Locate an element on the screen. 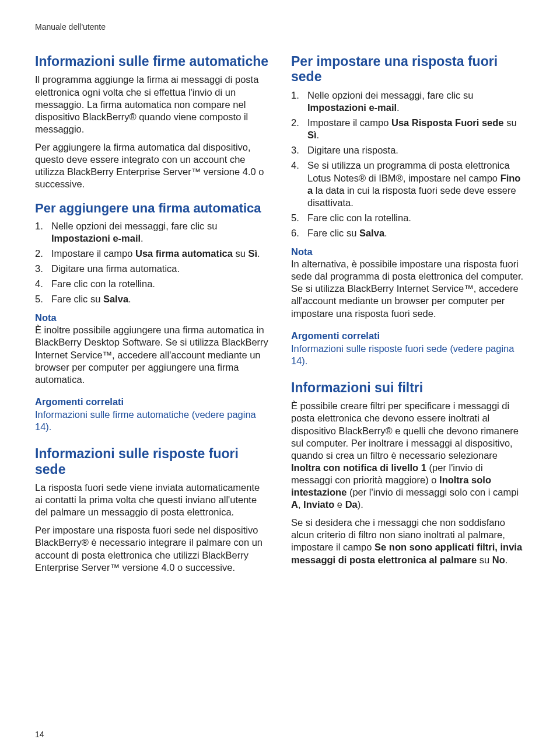 Image resolution: width=560 pixels, height=753 pixels. page-header: Manuale dell'utente is located at coordinates (280, 27).